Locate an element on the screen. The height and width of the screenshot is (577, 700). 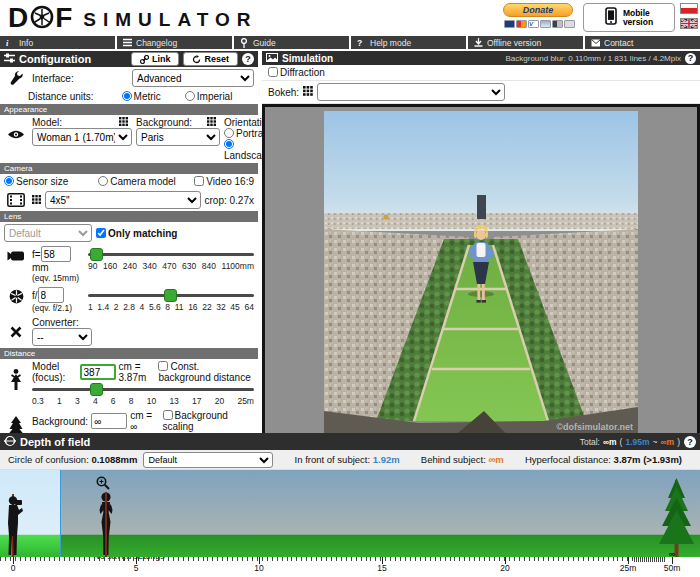
download-icon is located at coordinates (478, 42).